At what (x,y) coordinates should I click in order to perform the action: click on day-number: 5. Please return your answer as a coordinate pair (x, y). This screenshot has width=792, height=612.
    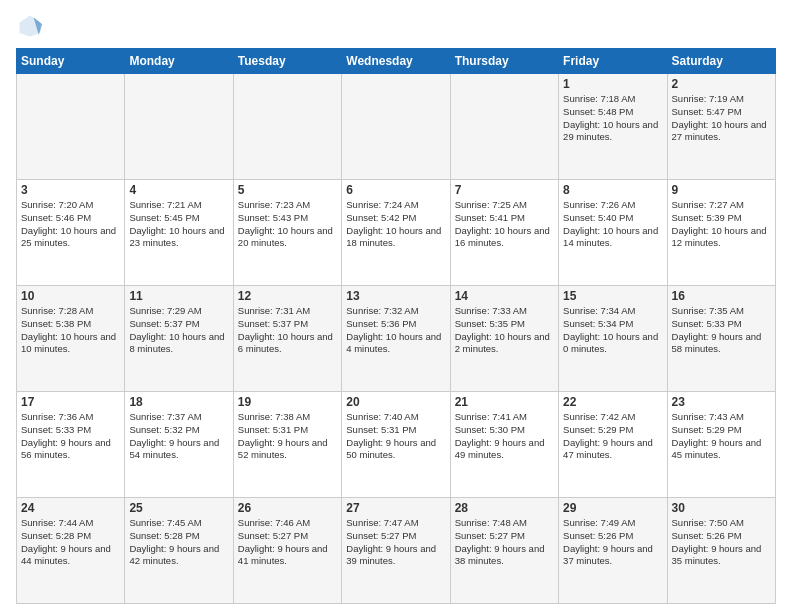
    Looking at the image, I should click on (288, 190).